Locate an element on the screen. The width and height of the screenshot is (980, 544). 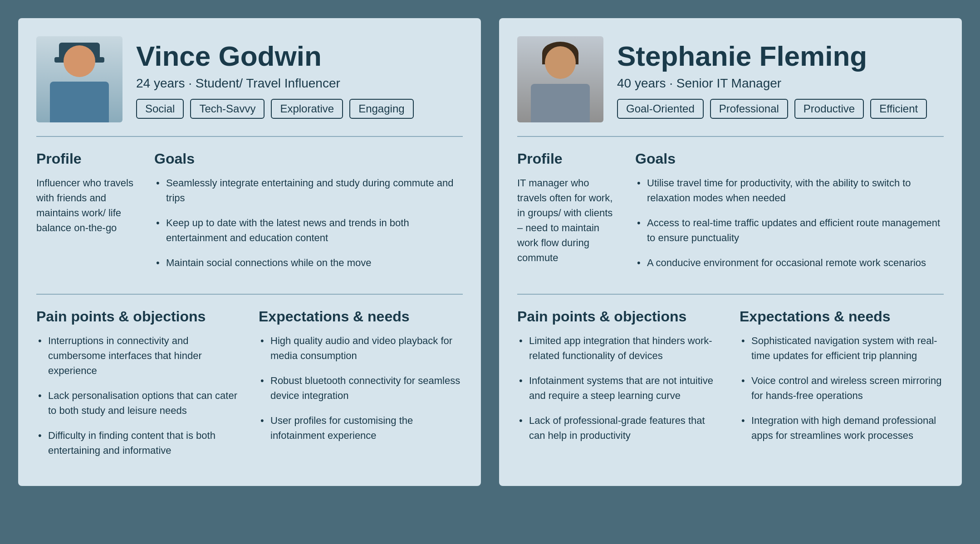
exp-title-vince: Expectations & needs is located at coordinates (361, 316).